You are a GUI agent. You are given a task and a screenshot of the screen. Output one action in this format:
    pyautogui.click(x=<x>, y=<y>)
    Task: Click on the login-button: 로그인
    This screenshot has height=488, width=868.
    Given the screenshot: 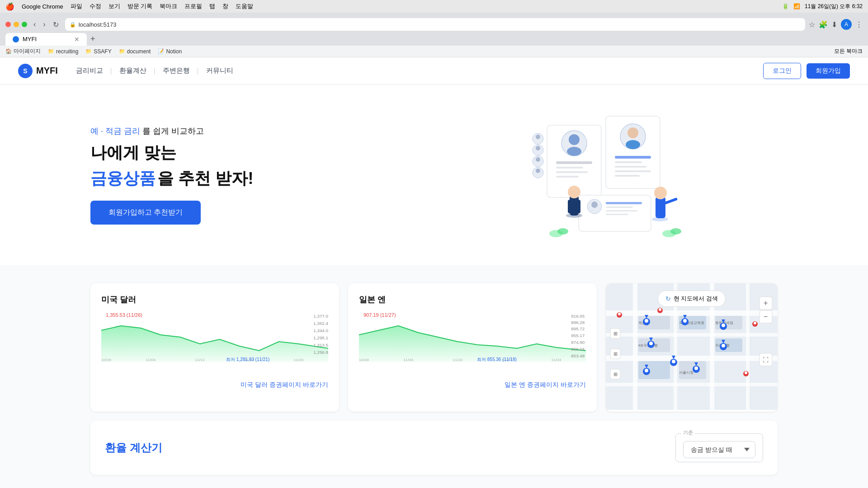 What is the action you would take?
    pyautogui.click(x=782, y=71)
    